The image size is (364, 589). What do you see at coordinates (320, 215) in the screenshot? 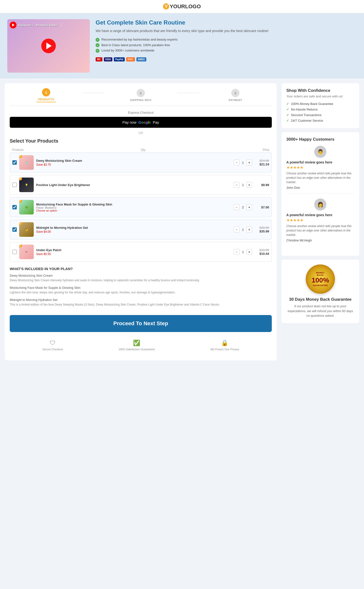
I see `review-2-headline: A powerful review goes here` at bounding box center [320, 215].